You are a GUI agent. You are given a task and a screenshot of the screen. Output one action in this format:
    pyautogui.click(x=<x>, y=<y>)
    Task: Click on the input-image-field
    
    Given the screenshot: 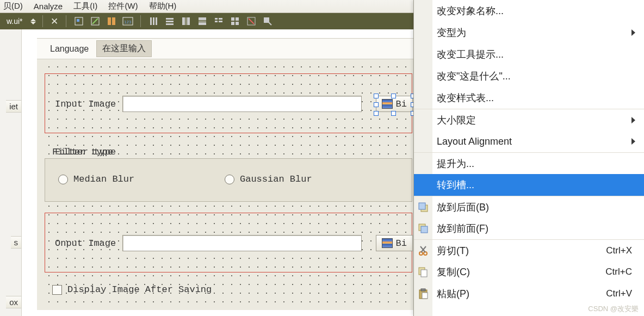 What is the action you would take?
    pyautogui.click(x=242, y=104)
    